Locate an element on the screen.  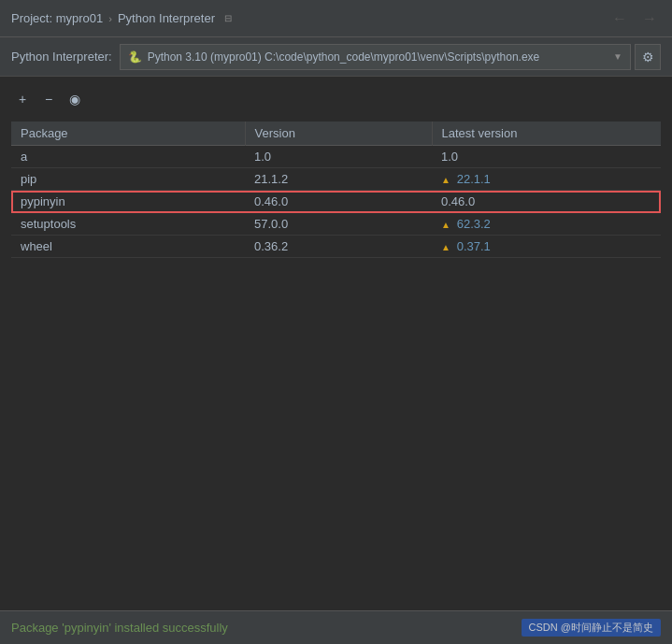
cell-latest: ▲ 62.3.2 is located at coordinates (546, 224).